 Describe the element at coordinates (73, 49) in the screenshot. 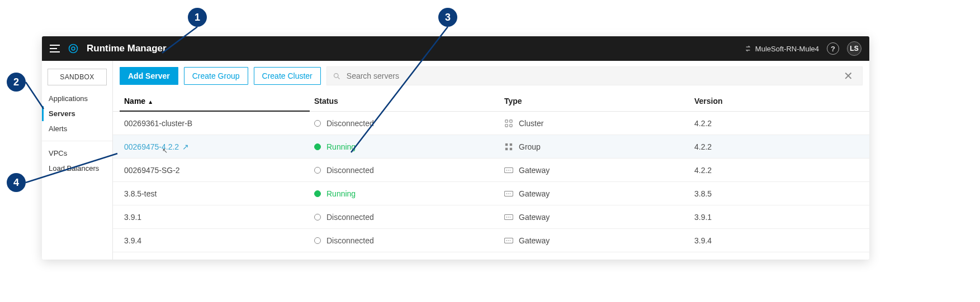

I see `logo-icon` at that location.